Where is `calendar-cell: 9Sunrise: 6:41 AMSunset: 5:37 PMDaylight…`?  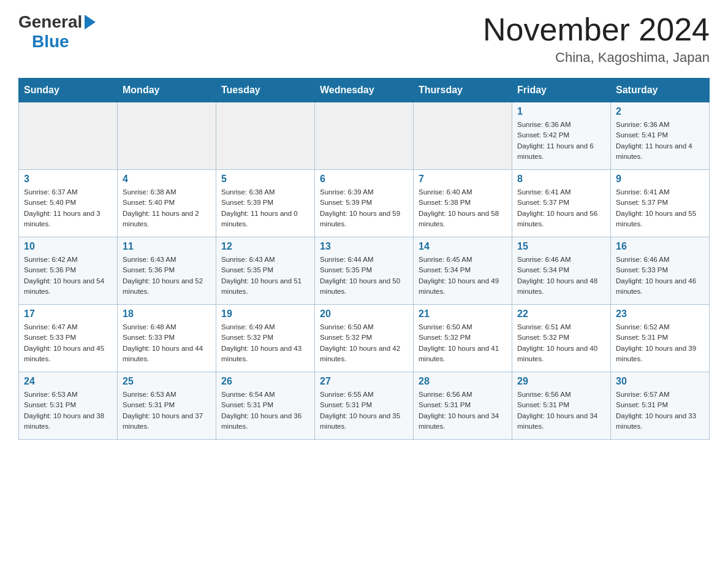 calendar-cell: 9Sunrise: 6:41 AMSunset: 5:37 PMDaylight… is located at coordinates (661, 204).